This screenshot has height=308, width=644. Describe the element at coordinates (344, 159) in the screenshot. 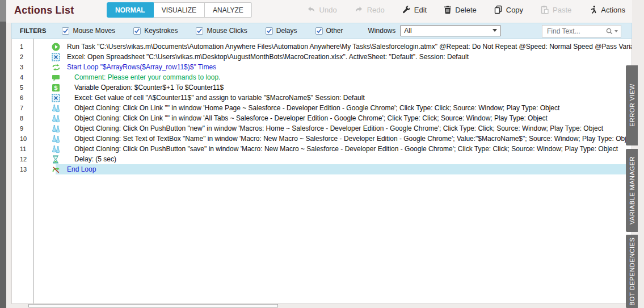

I see `row-highlight: Delay: (5 sec)` at that location.